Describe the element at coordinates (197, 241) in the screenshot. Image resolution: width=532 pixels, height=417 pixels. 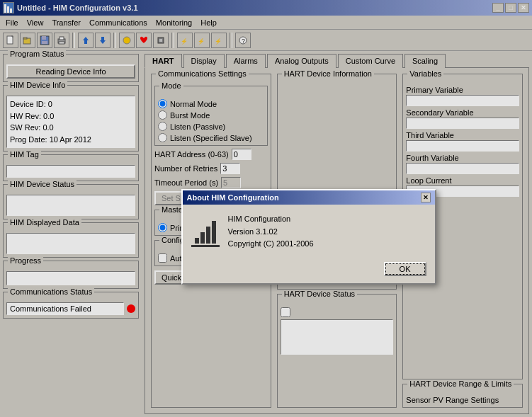
I see `bar1` at that location.